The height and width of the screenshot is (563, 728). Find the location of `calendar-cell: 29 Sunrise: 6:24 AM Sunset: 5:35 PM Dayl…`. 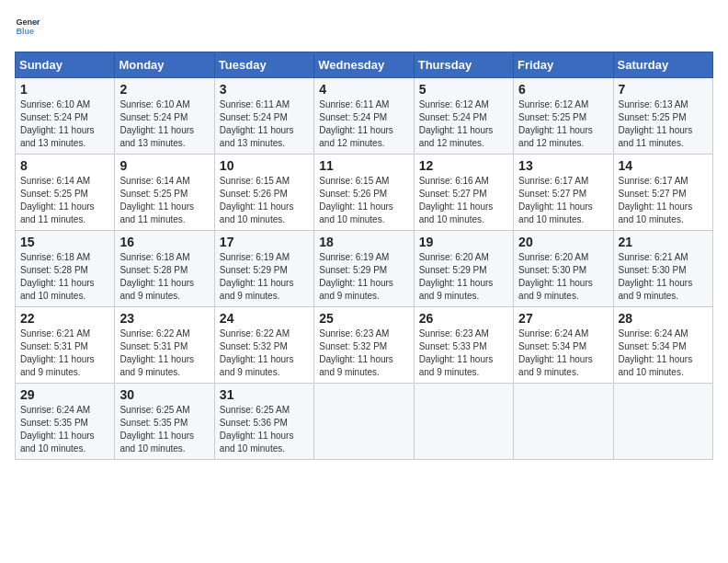

calendar-cell: 29 Sunrise: 6:24 AM Sunset: 5:35 PM Dayl… is located at coordinates (65, 421).